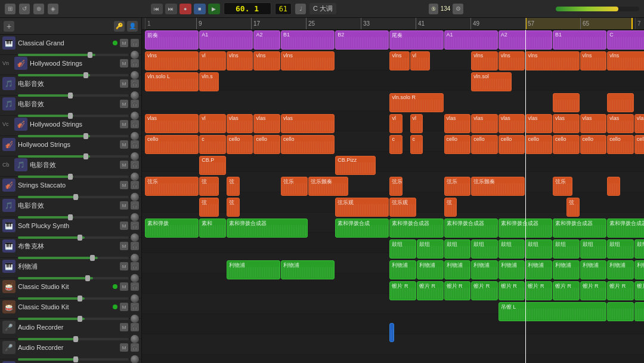 Image resolution: width=644 pixels, height=363 pixels. I want to click on track-headphone-audio-recorder-2: 🎧, so click(135, 347).